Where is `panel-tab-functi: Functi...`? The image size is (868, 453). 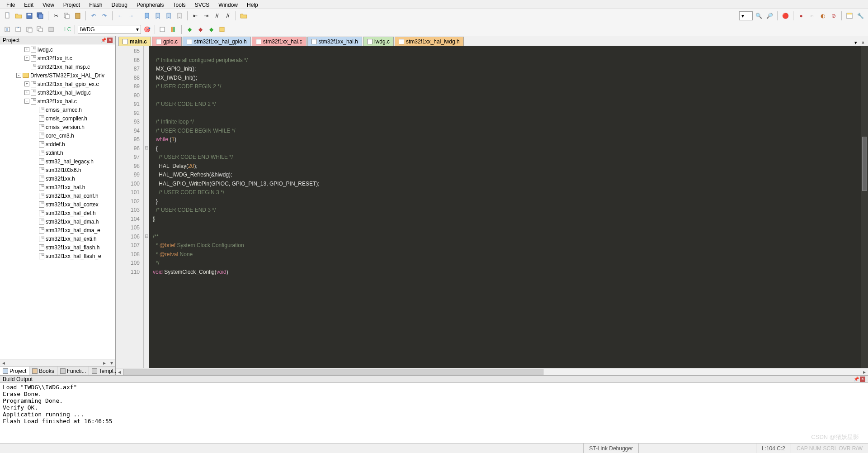
panel-tab-functi: Functi... is located at coordinates (73, 371).